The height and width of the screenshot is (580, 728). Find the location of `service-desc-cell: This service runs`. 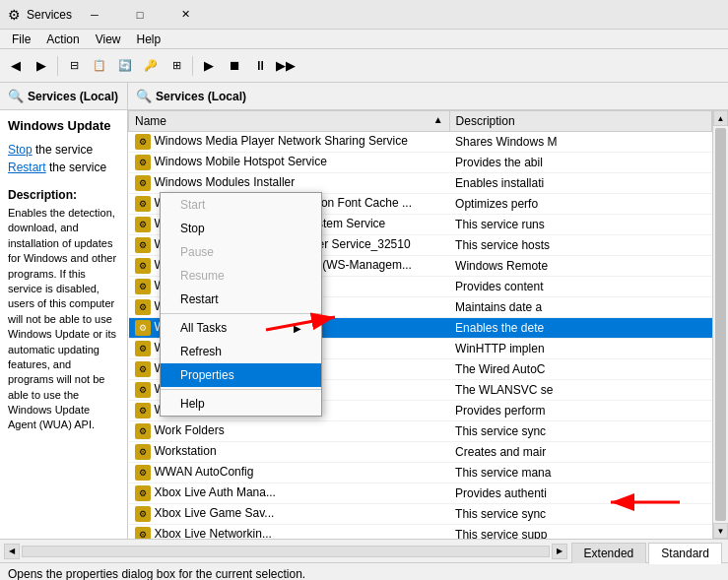

service-desc-cell: This service runs is located at coordinates (580, 225).